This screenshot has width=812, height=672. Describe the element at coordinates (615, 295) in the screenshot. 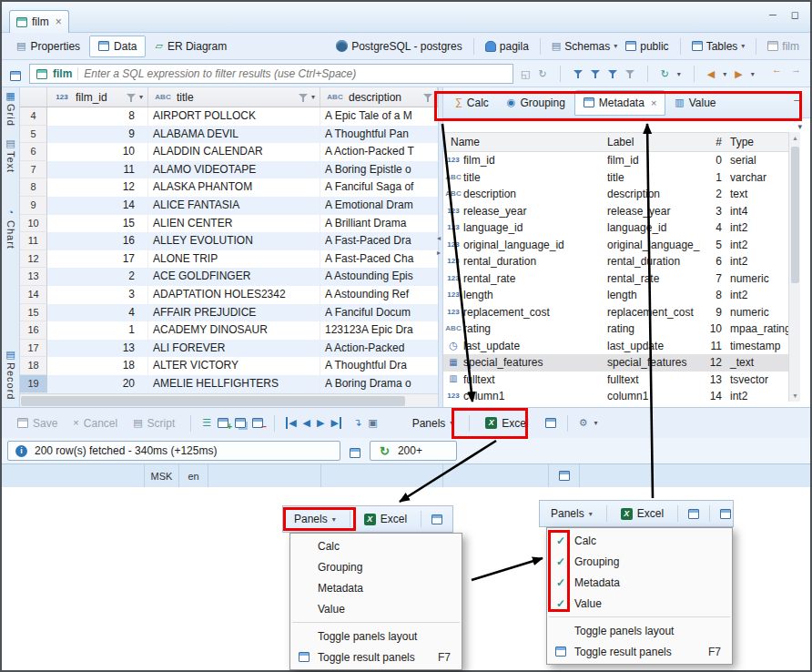

I see `metadata-row: length length 8 int2` at that location.